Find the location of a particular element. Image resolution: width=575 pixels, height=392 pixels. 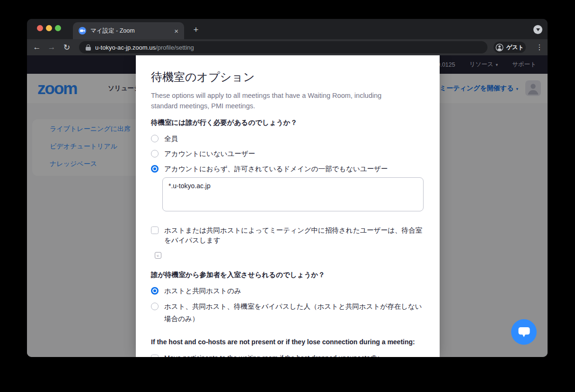

browser-tab: マイ設定 - Zoom × is located at coordinates (129, 31).